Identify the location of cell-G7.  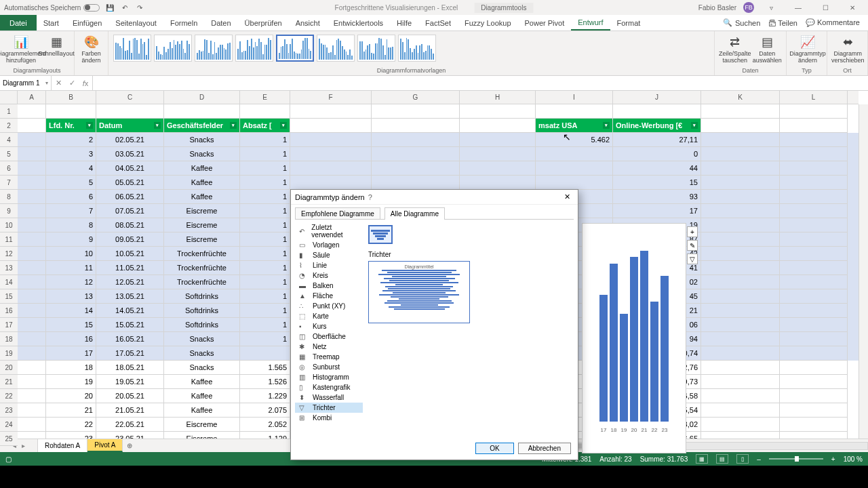
(416, 183).